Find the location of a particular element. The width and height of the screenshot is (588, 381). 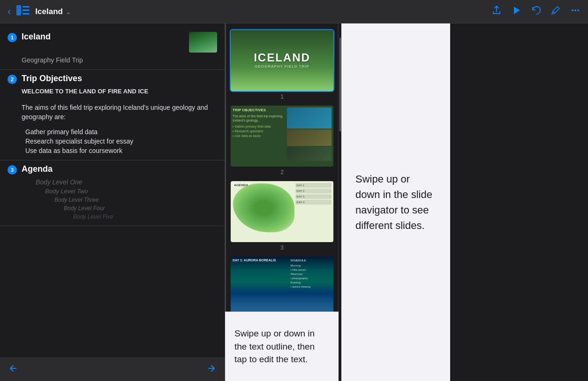

nav-num-3: 3 is located at coordinates (282, 248).